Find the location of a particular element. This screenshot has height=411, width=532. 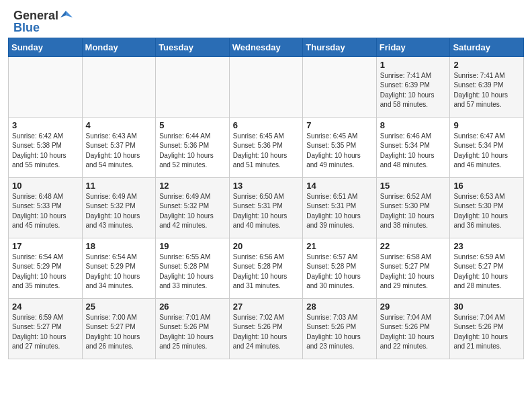

day-number: 12 is located at coordinates (192, 185).